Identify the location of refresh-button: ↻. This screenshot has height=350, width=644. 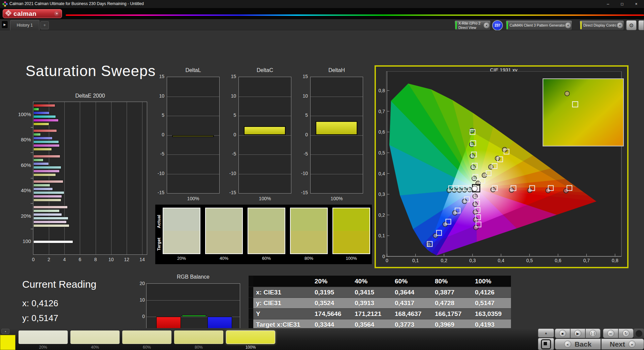
(626, 333).